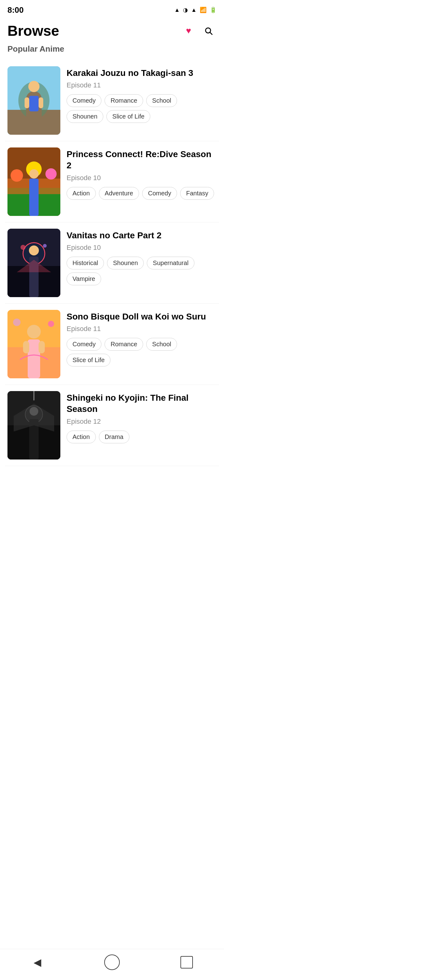 The image size is (448, 980). I want to click on anime-title: Sono Bisque Doll wa Koi wo Suru, so click(141, 317).